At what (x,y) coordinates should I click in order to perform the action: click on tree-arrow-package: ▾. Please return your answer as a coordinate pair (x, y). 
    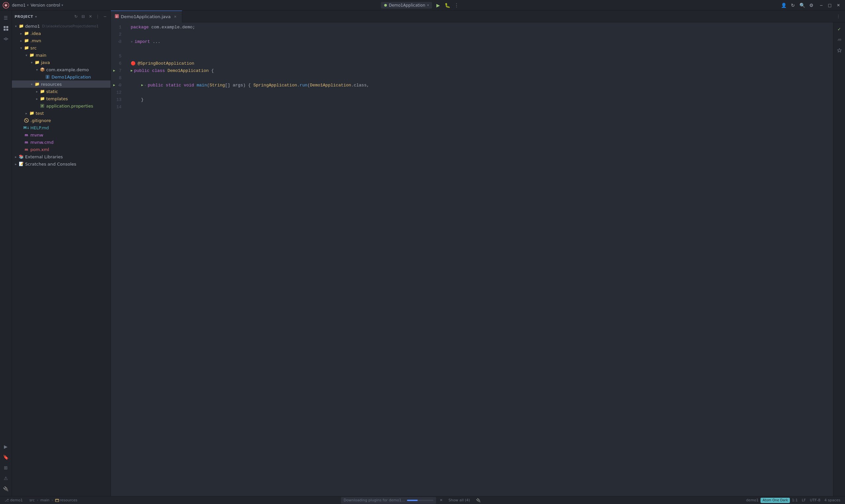
    Looking at the image, I should click on (37, 70).